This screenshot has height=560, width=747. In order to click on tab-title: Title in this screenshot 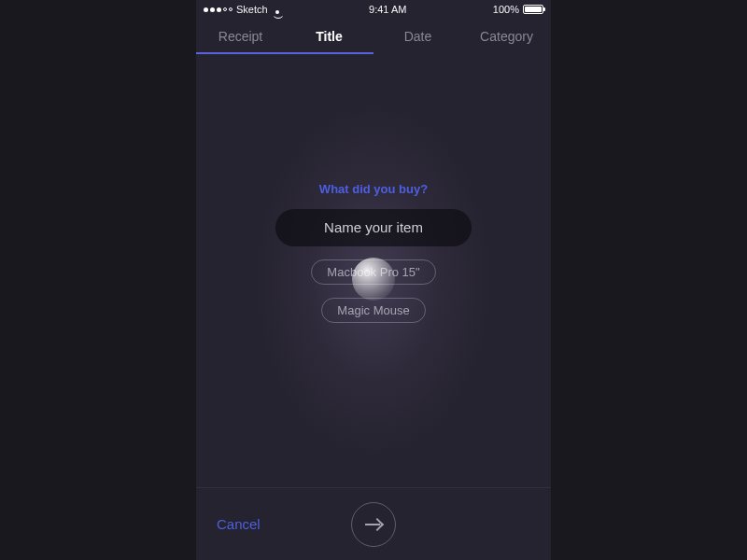, I will do `click(329, 36)`.